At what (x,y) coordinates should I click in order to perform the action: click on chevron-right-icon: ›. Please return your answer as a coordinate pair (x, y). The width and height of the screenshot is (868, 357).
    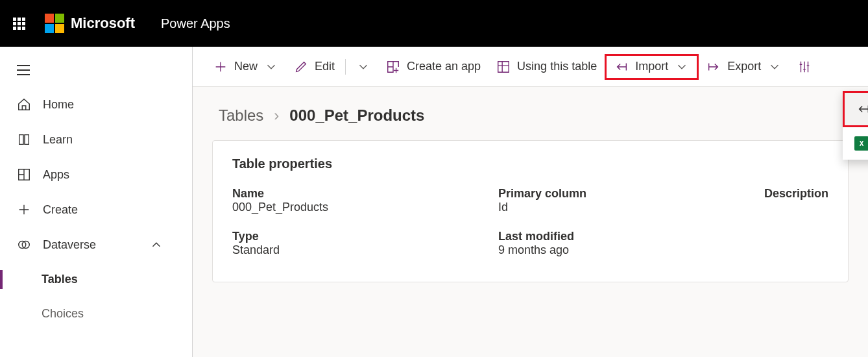
    Looking at the image, I should click on (276, 116).